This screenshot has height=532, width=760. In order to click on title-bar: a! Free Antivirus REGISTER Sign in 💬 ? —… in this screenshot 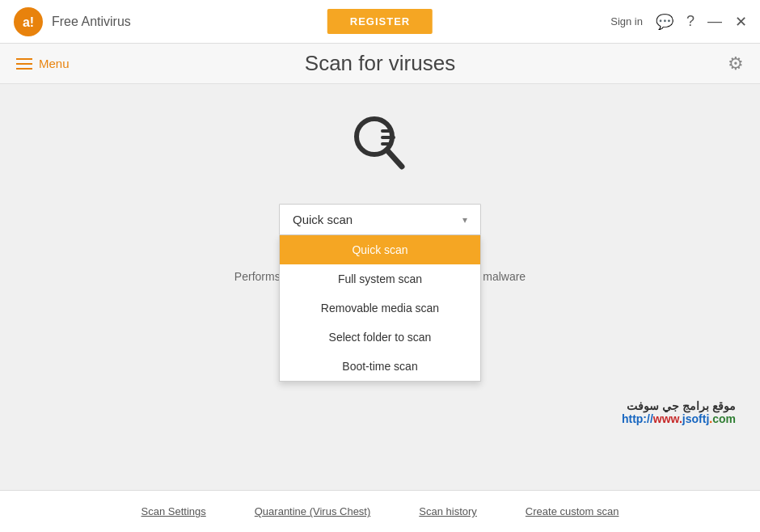, I will do `click(380, 22)`.